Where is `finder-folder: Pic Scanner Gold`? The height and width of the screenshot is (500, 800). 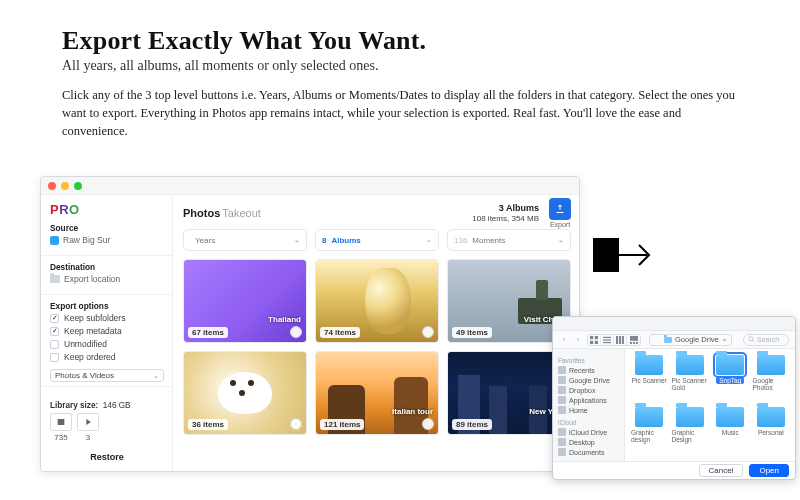
finder-folder: Pic Scanner Gold is located at coordinates (690, 379).